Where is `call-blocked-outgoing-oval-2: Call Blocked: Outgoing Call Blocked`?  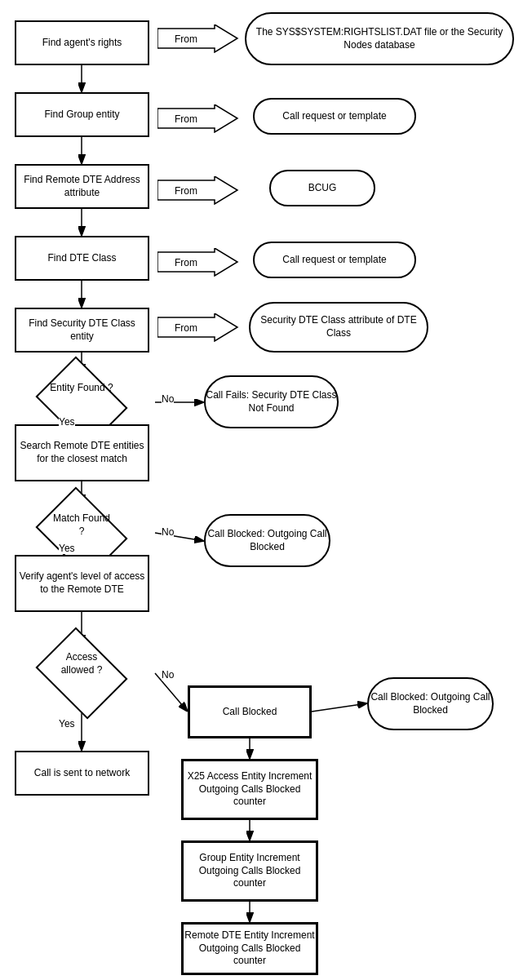
call-blocked-outgoing-oval-2: Call Blocked: Outgoing Call Blocked is located at coordinates (431, 703).